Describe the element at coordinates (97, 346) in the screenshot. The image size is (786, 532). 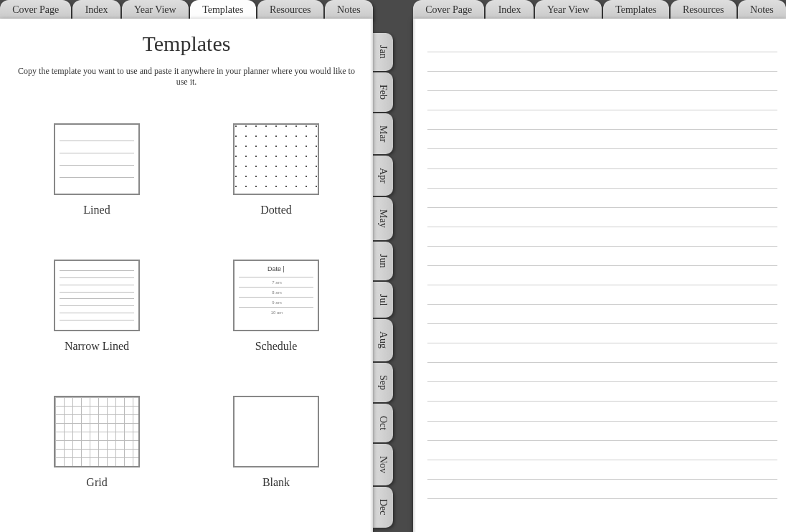
I see `template-label: Narrow Lined` at that location.